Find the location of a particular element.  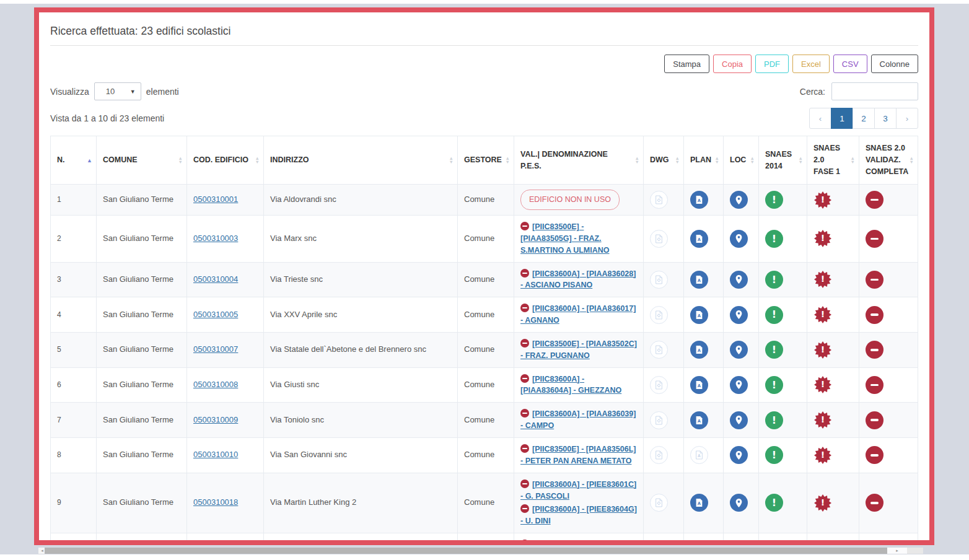

pagination-page-2: 2 is located at coordinates (864, 118).